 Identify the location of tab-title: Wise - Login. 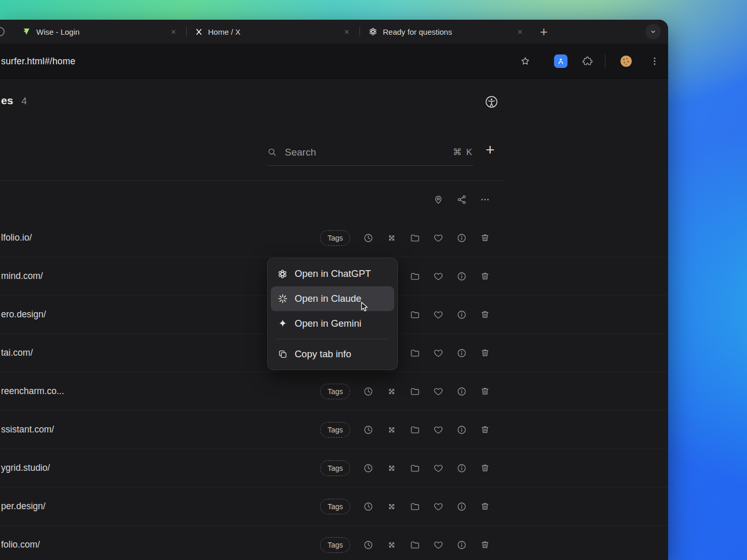
(100, 32).